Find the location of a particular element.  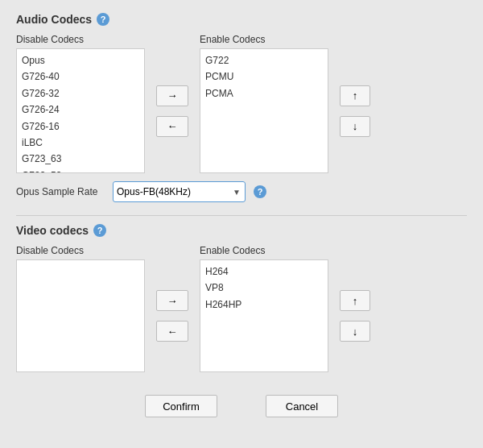

audio-section-title: Audio Codecs ? is located at coordinates (242, 19).